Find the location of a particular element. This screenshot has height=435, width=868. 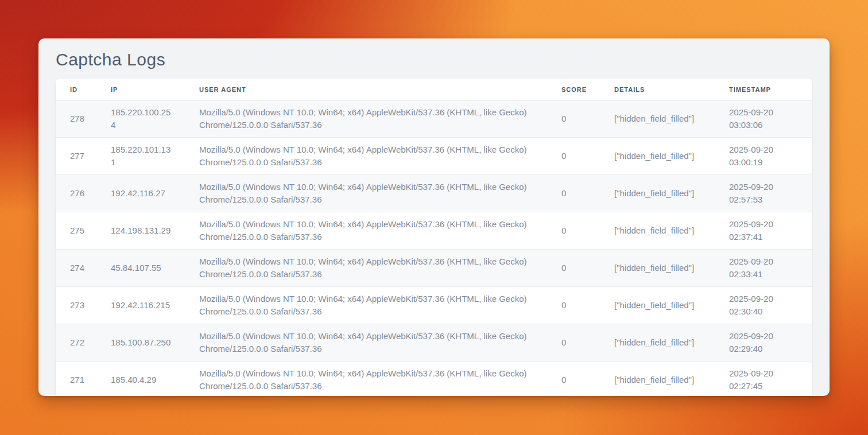

cell-id: 276 is located at coordinates (76, 194).